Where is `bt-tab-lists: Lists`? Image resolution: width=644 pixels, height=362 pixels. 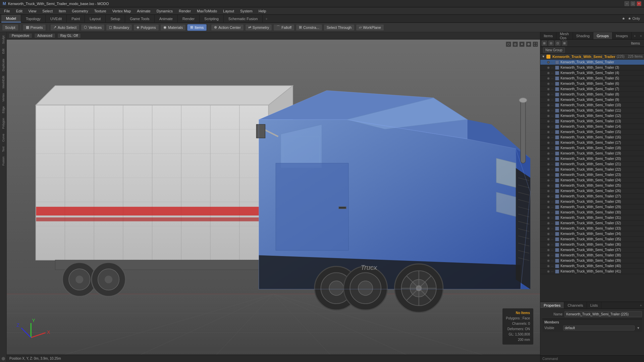
bt-tab-lists: Lists is located at coordinates (594, 305).